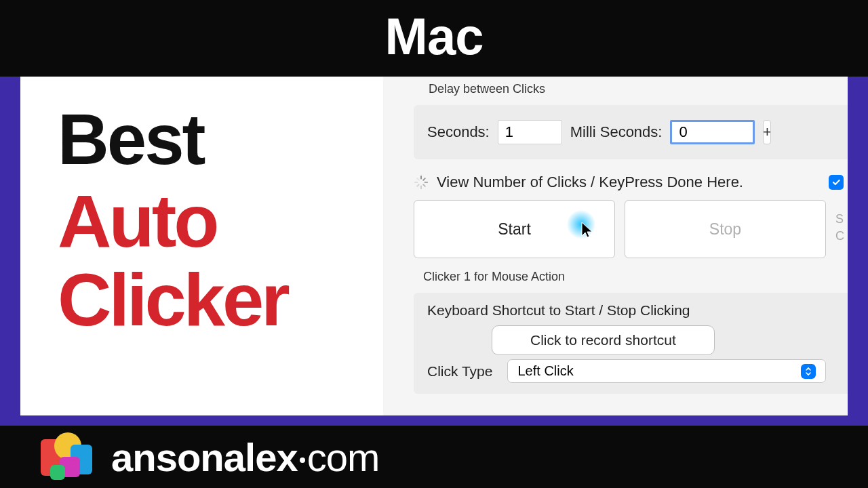 The height and width of the screenshot is (488, 868). Describe the element at coordinates (631, 277) in the screenshot. I see `clicker-section-label: Clicker 1 for Mouse Action` at that location.